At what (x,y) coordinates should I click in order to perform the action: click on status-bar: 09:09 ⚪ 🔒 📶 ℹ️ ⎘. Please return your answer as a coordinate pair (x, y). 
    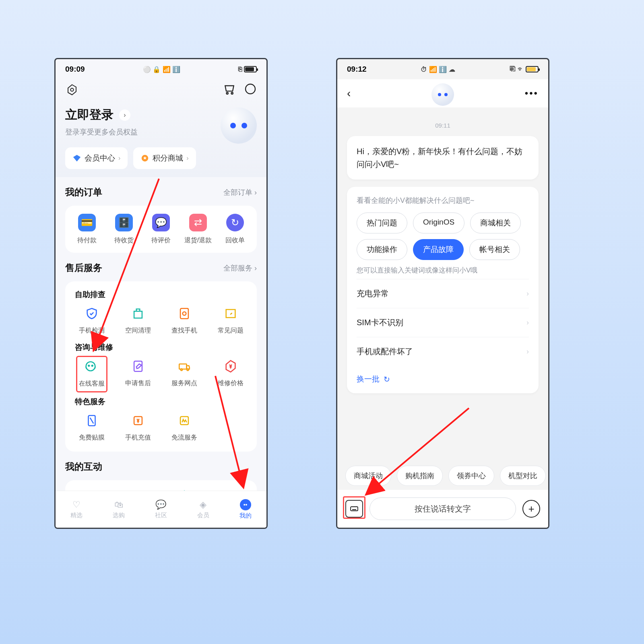
    Looking at the image, I should click on (161, 69).